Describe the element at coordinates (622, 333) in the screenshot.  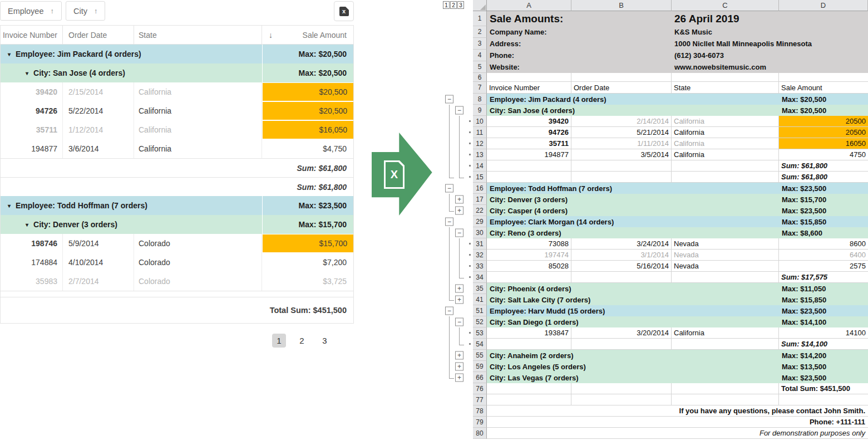
I see `sheet-cell-B: 3/20/2014` at that location.